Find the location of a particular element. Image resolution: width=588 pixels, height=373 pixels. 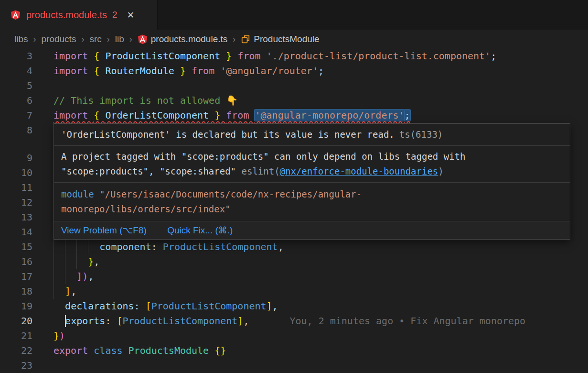

close-icon: ✕ is located at coordinates (131, 15).